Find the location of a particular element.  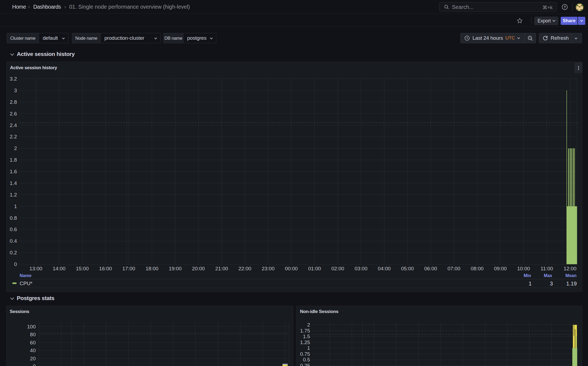

svg-text: 03:00 is located at coordinates (361, 269).